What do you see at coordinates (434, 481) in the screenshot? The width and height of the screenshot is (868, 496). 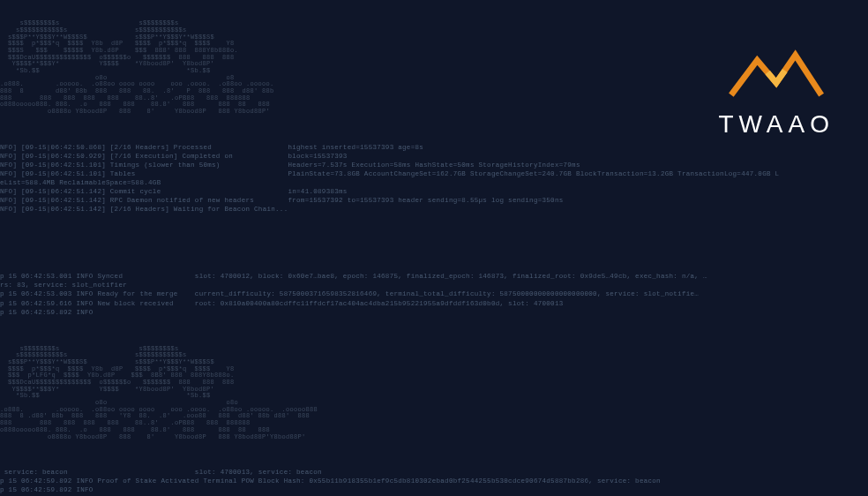 I see `log-line: p 15 06:42:59.892 INFO Proof of Stake Ac…` at bounding box center [434, 481].